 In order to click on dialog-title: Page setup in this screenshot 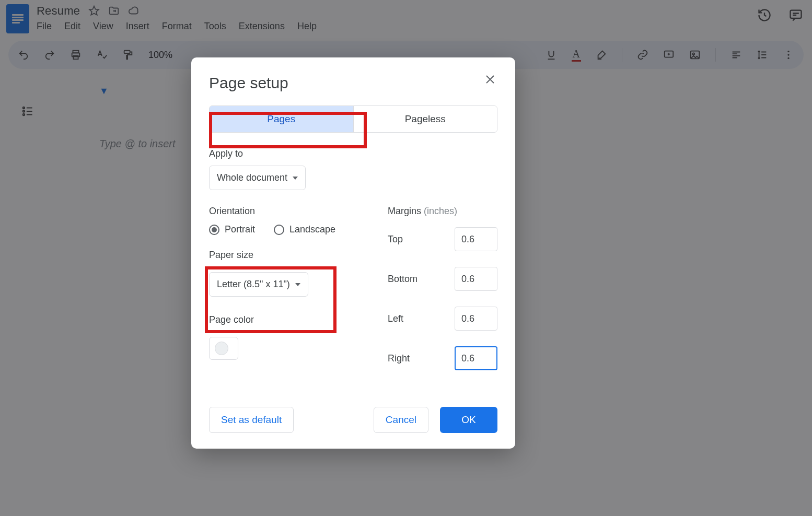, I will do `click(353, 83)`.